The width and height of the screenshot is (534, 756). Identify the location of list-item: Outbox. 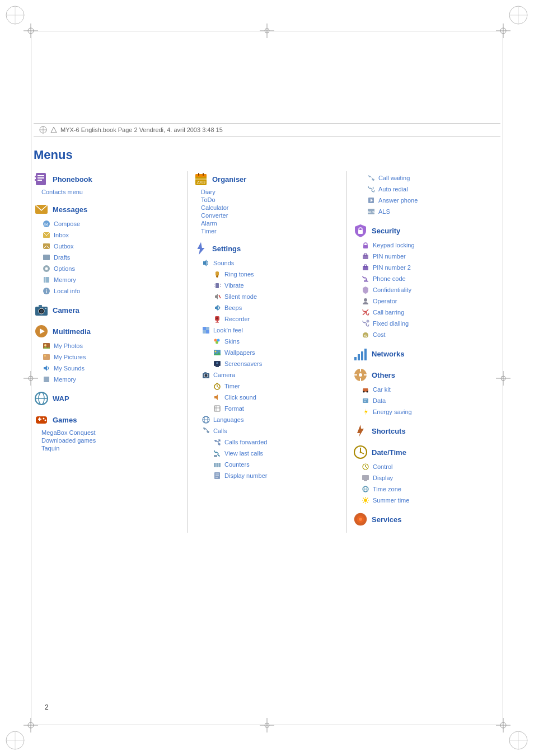
(111, 246).